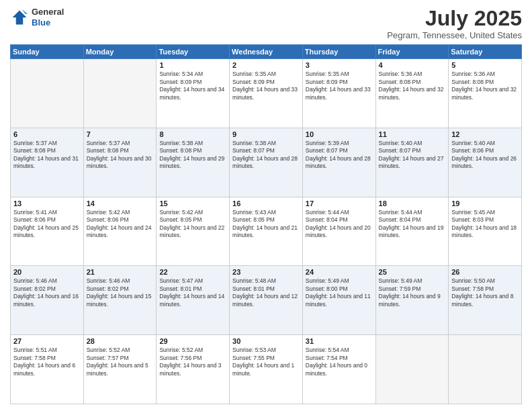  I want to click on title-block: July 2025 Pegram, Tennessee, United Stat…, so click(454, 24).